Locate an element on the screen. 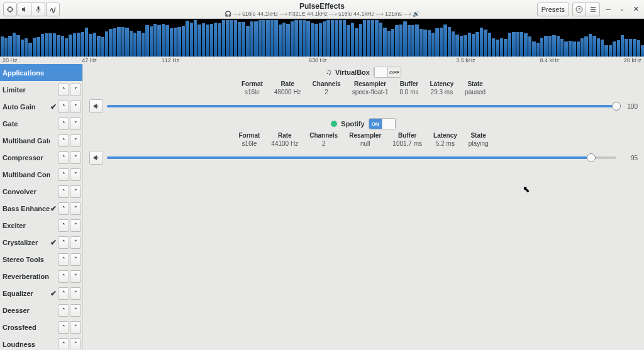  volume-row: 100 is located at coordinates (364, 106).